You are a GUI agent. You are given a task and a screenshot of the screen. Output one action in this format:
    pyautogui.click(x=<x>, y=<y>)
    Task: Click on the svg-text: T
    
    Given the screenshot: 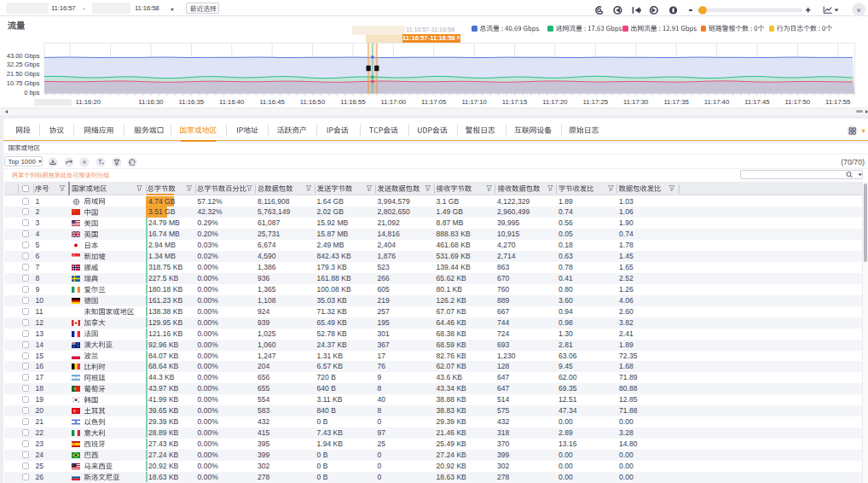 What is the action you would take?
    pyautogui.click(x=101, y=162)
    